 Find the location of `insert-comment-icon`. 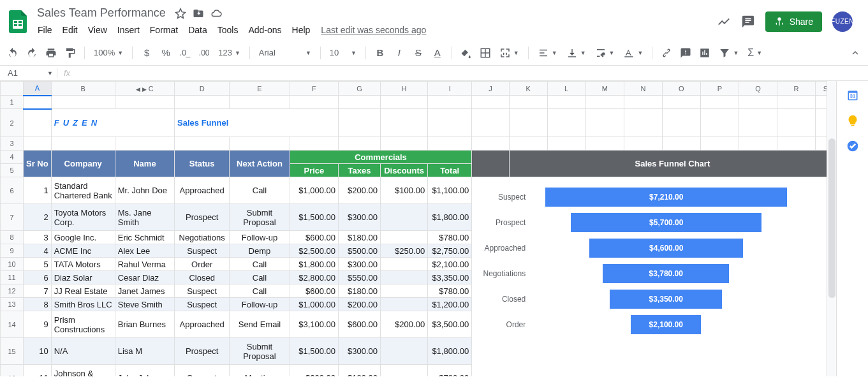

insert-comment-icon is located at coordinates (686, 53).